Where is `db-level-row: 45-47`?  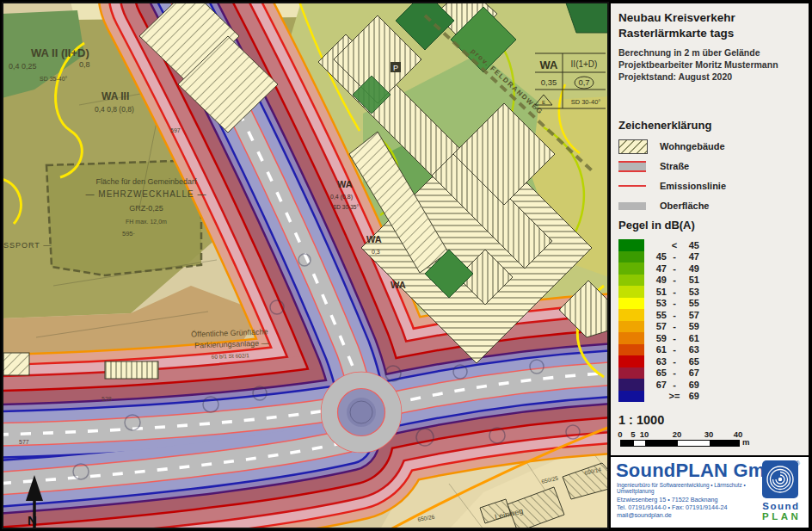
db-level-row: 45-47 is located at coordinates (659, 257).